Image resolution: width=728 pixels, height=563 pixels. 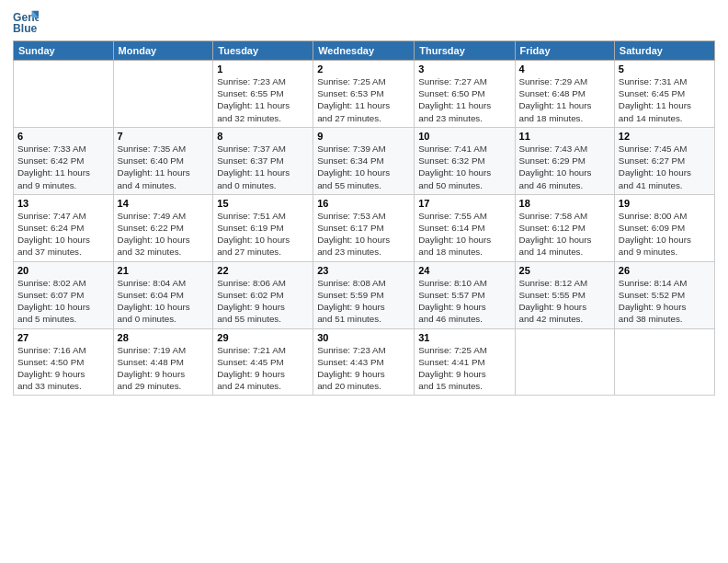 What do you see at coordinates (64, 228) in the screenshot?
I see `day-cell: 13Sunrise: 7:47 AM Sunset: 6:24 PM Dayli…` at bounding box center [64, 228].